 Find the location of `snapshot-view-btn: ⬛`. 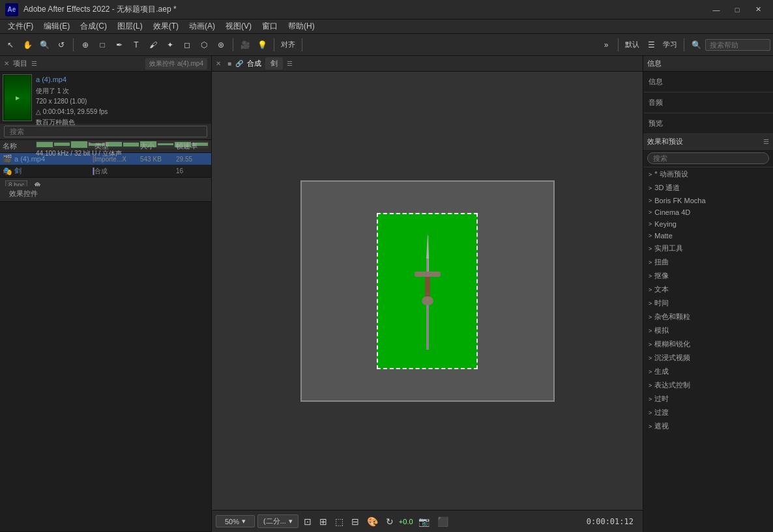

snapshot-view-btn: ⬛ is located at coordinates (443, 522).